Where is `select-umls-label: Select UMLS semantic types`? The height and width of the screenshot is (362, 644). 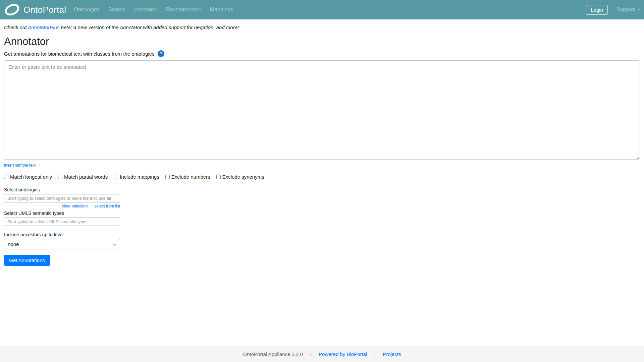
select-umls-label: Select UMLS semantic types is located at coordinates (322, 213).